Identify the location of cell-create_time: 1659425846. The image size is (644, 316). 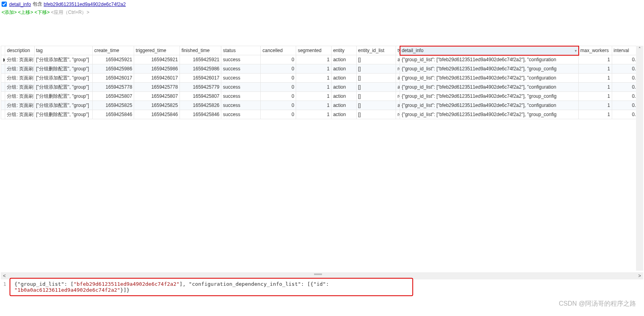
(113, 114).